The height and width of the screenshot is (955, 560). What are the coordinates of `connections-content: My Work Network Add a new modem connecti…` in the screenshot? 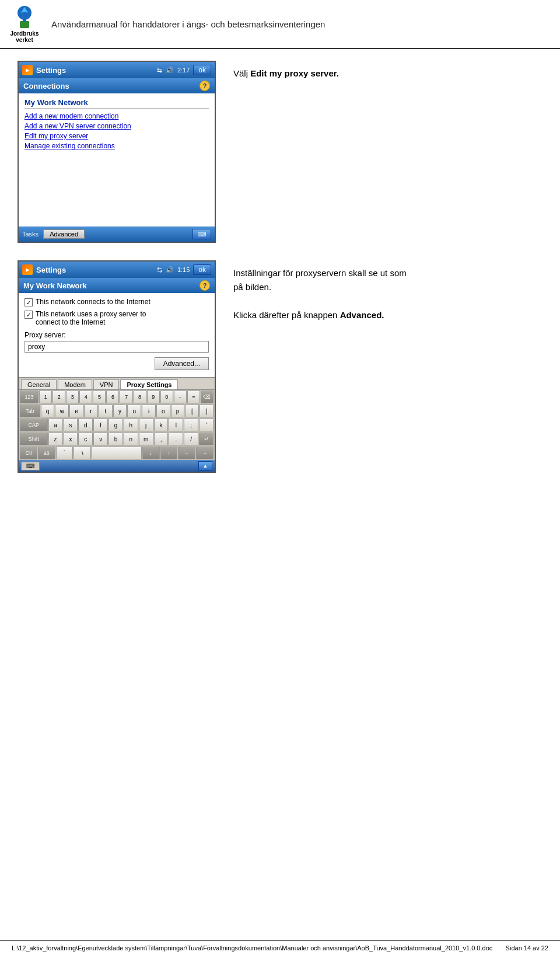 It's located at (117, 160).